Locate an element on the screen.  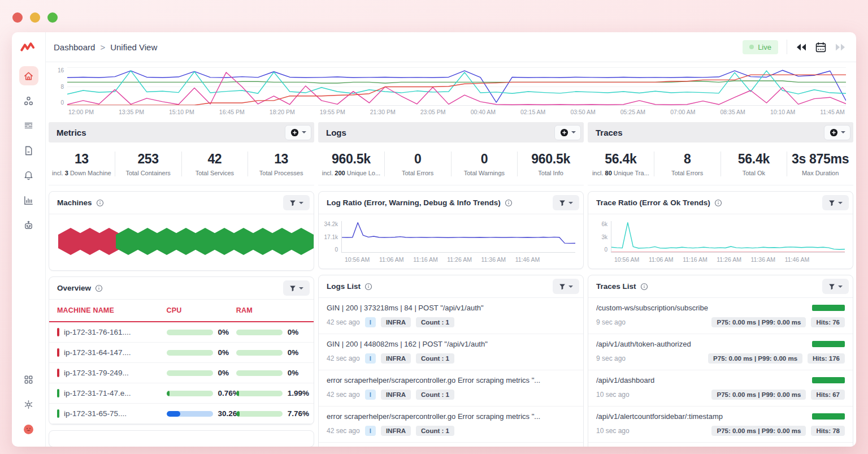
logs-section-header: Logs is located at coordinates (451, 132).